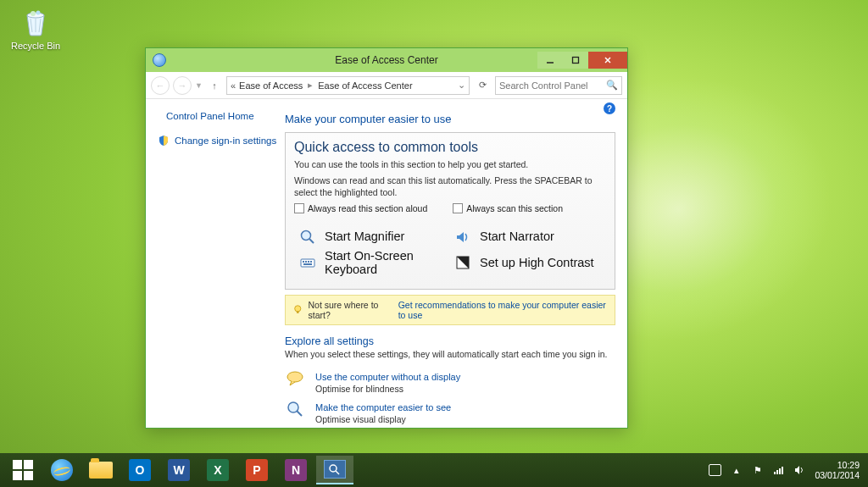 The height and width of the screenshot is (487, 868). I want to click on checkbox-scan: Always scan this section, so click(508, 208).